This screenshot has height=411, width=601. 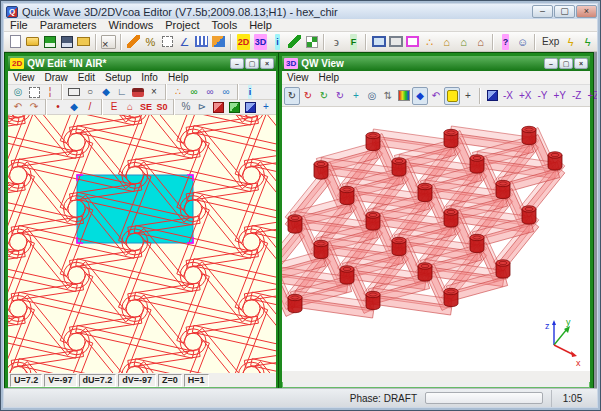 I want to click on close-project-icon: ×, so click(x=108, y=42).